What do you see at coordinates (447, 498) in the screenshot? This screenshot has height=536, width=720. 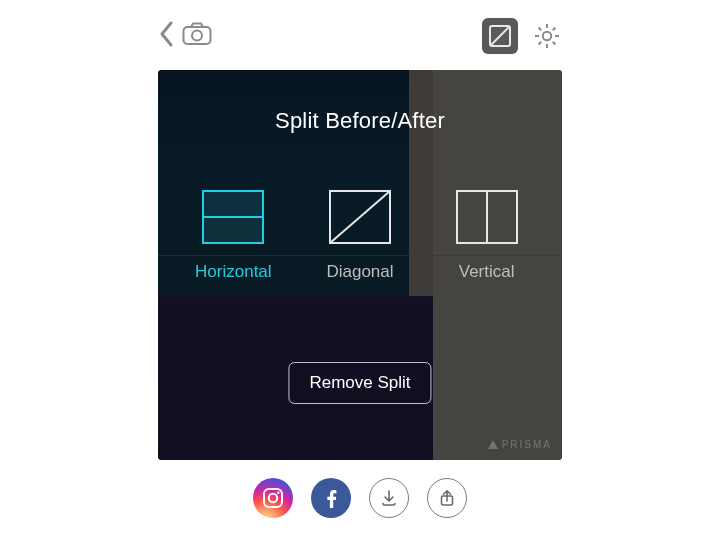 I see `share-icon` at bounding box center [447, 498].